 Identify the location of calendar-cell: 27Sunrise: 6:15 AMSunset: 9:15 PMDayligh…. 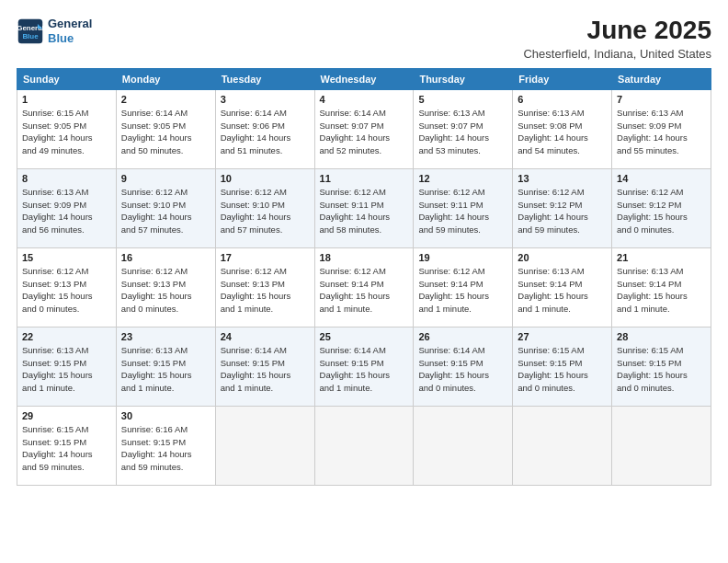
(563, 366).